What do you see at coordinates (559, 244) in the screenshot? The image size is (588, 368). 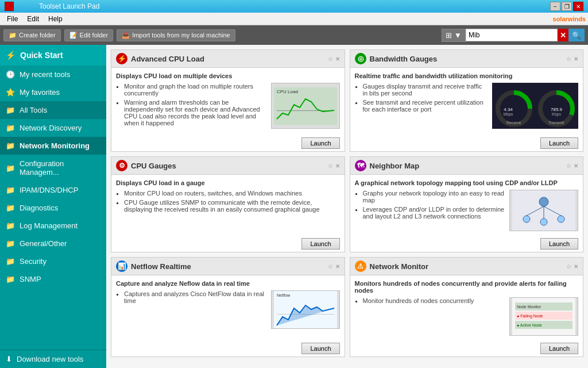 I see `launch-neighbor-map-button: Launch` at bounding box center [559, 244].